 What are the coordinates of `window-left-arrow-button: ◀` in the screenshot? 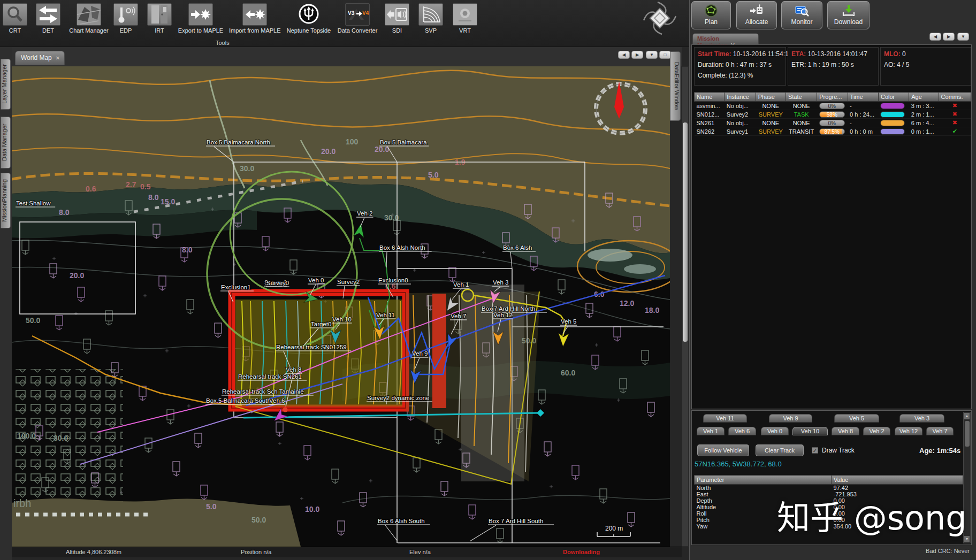 It's located at (624, 55).